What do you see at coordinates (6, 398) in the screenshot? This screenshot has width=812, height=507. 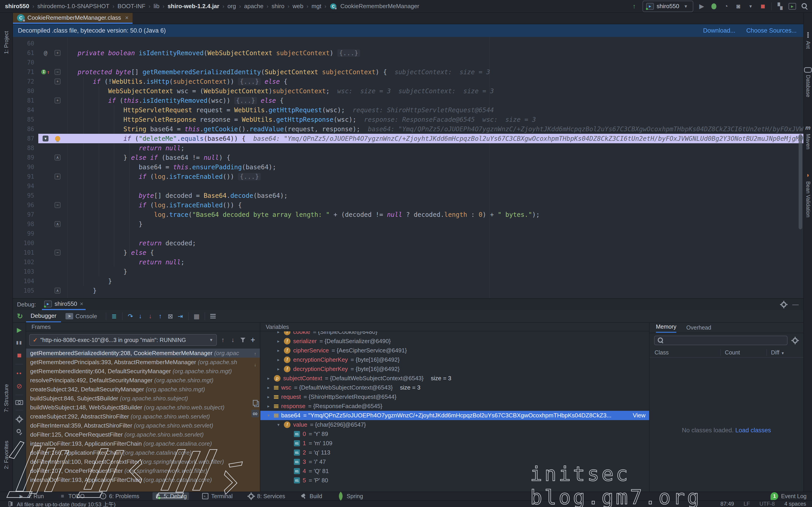 I see `sidebar-item-structure: 7: Structure` at bounding box center [6, 398].